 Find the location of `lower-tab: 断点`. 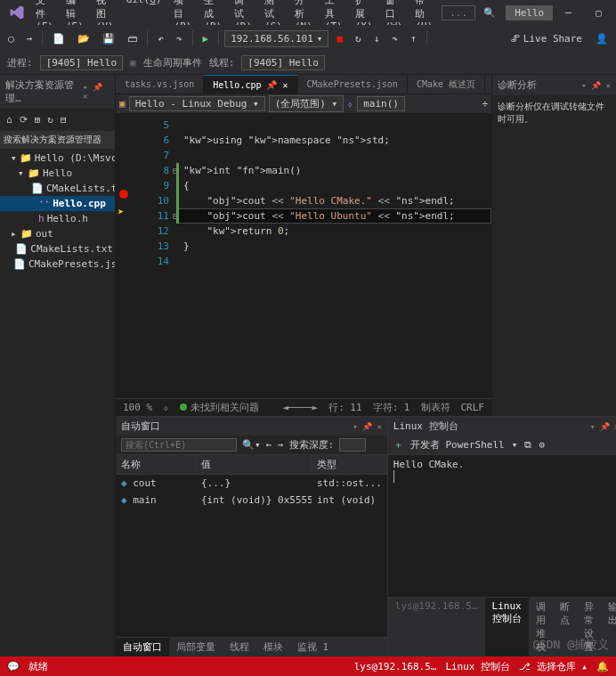

lower-tab: 断点 is located at coordinates (564, 627).